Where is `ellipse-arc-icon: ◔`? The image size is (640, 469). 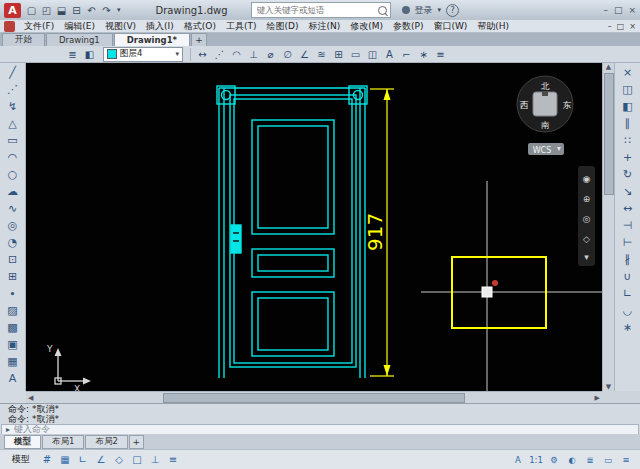 ellipse-arc-icon: ◔ is located at coordinates (13, 242).